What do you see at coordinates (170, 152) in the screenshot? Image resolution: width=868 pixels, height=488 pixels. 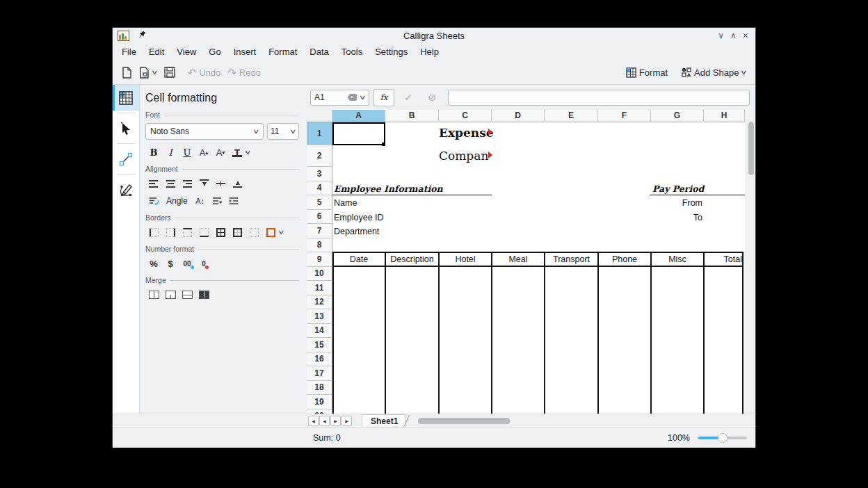 I see `italic-button: I` at bounding box center [170, 152].